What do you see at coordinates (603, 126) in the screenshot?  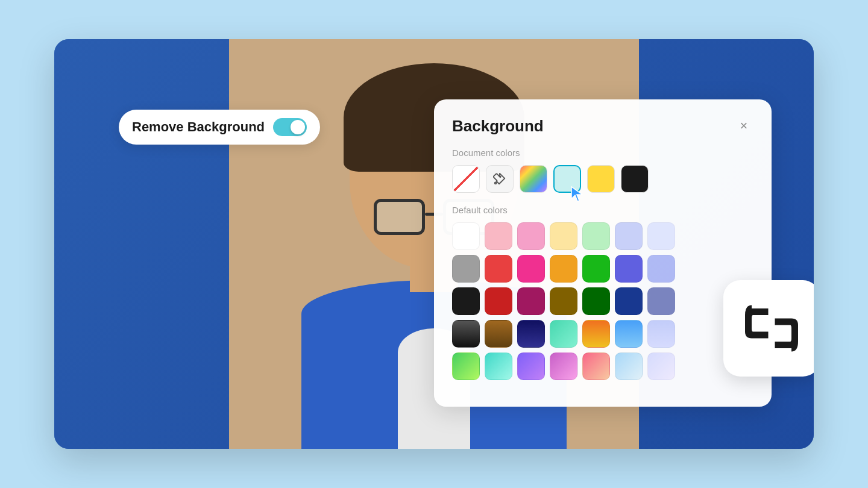 I see `panel-header: Background ×` at bounding box center [603, 126].